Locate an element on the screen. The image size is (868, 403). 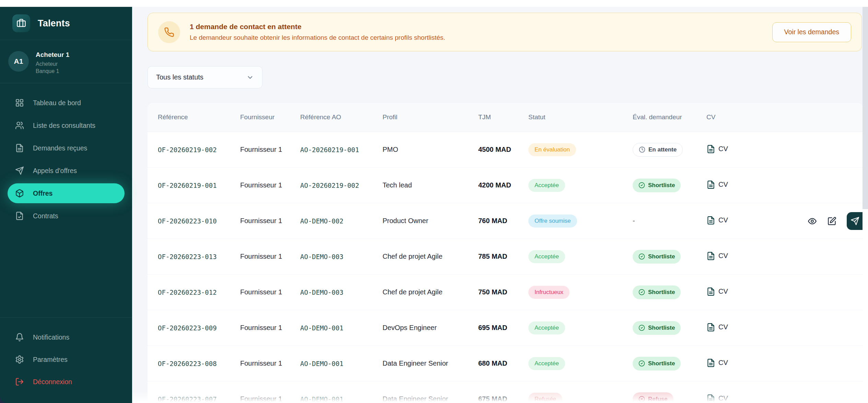
package-icon is located at coordinates (20, 193).